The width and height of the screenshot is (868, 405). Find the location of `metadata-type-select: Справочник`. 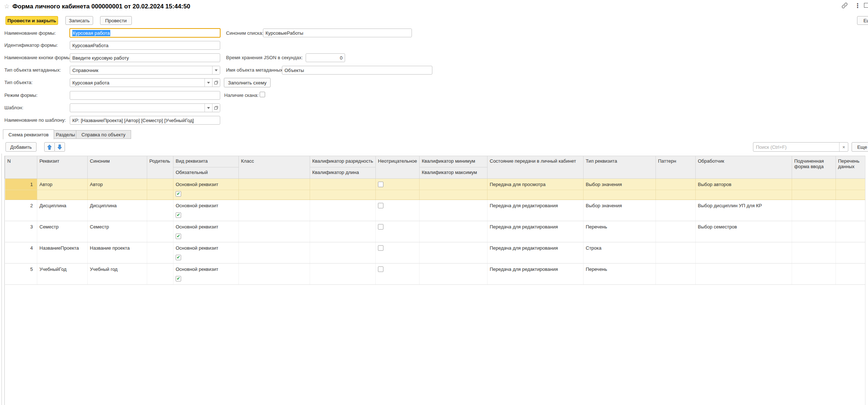

metadata-type-select: Справочник is located at coordinates (145, 70).